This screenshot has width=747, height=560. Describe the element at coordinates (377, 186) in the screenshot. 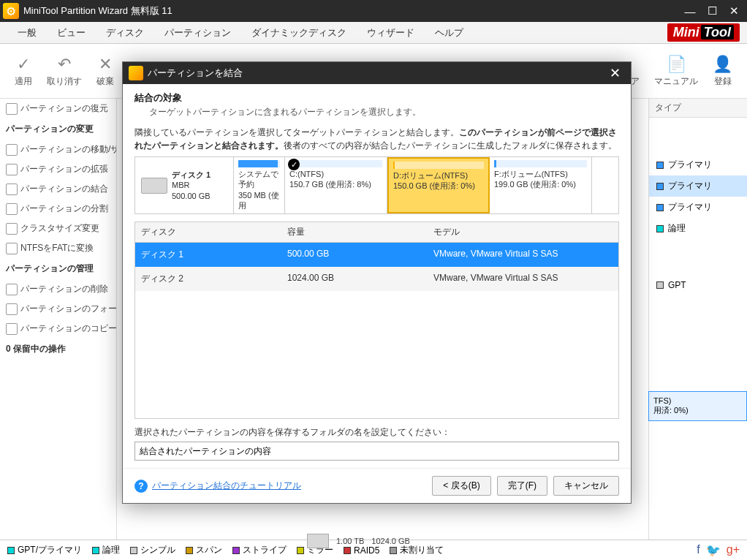

I see `disk-layout-strip: ディスク 1 MBR 500.00 GB システムで予約 350 MB (使用 …` at that location.